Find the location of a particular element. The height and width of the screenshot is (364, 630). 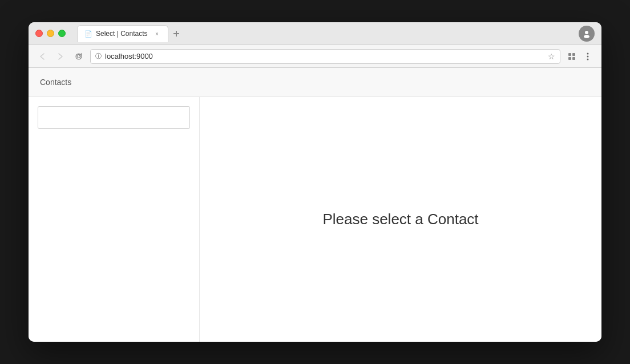

minimize-button is located at coordinates (50, 33).